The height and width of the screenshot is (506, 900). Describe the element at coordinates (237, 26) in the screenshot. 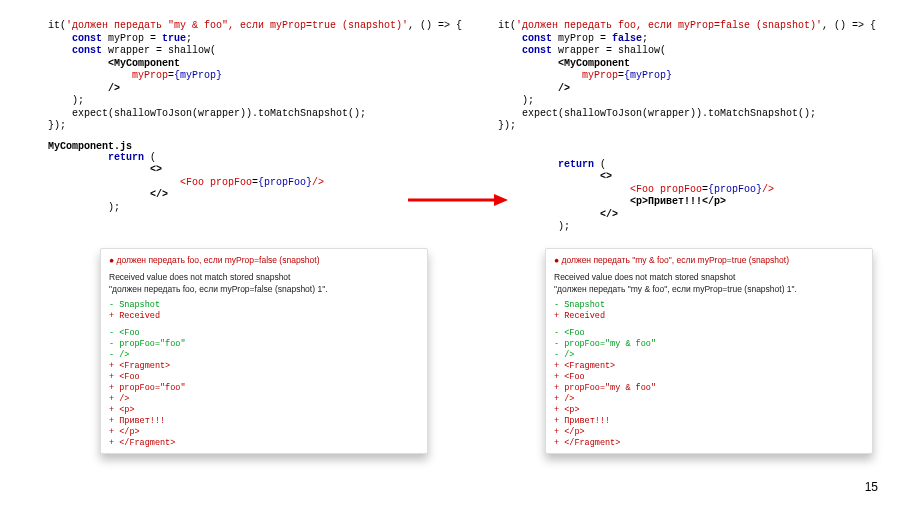

I see `left-test-string: 'должен передать "my & foo", если myProp…` at that location.